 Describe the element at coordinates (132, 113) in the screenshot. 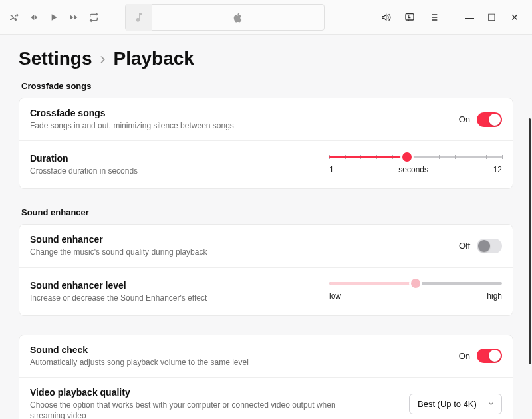

I see `row-title: Crossfade songs` at that location.